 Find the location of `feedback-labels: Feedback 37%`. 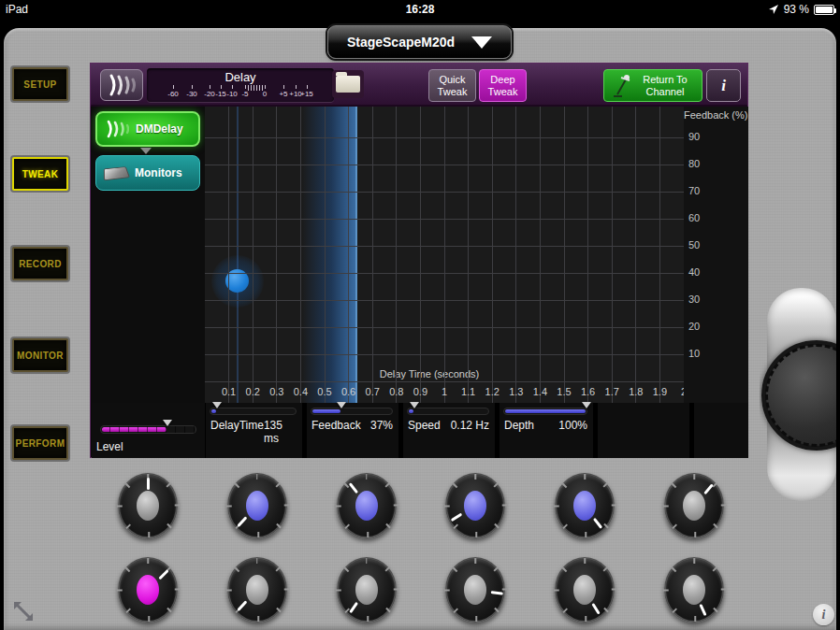

feedback-labels: Feedback 37% is located at coordinates (352, 425).